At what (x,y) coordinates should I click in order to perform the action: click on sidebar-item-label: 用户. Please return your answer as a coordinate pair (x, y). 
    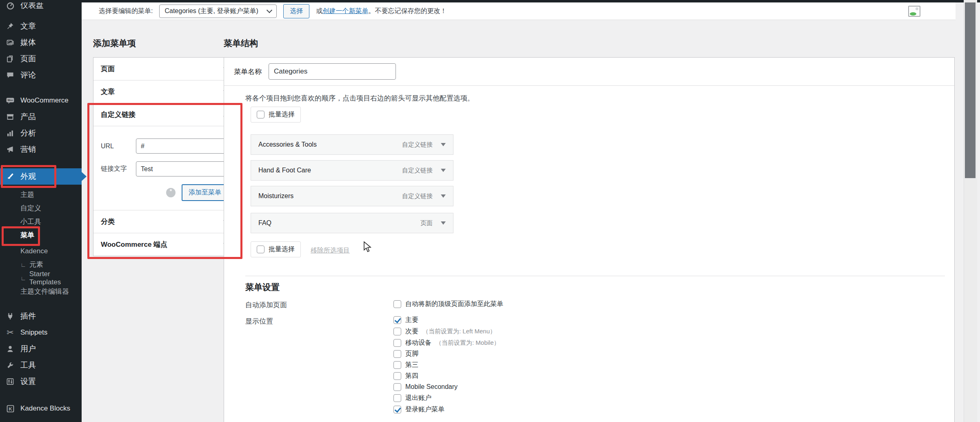
    Looking at the image, I should click on (28, 349).